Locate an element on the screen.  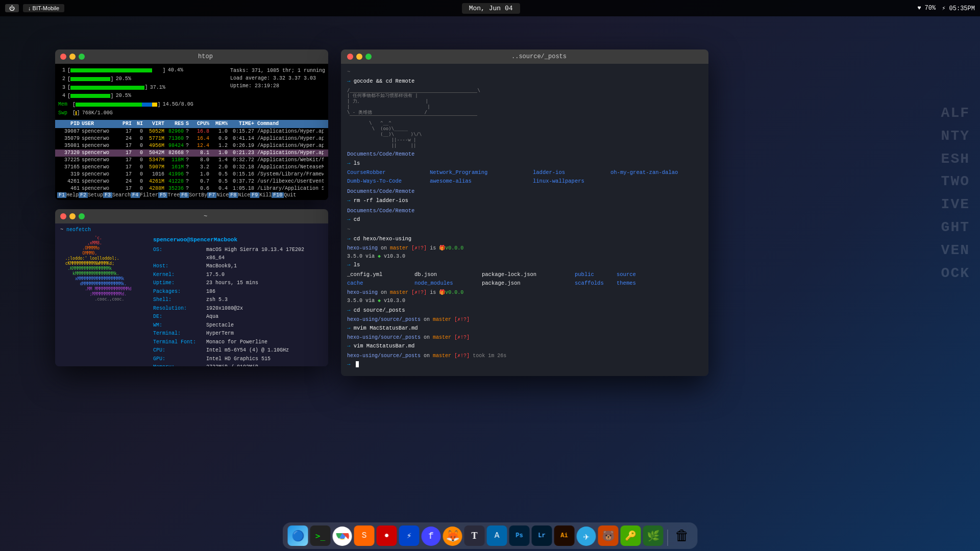
dock-telegram: ✈ is located at coordinates (586, 536).